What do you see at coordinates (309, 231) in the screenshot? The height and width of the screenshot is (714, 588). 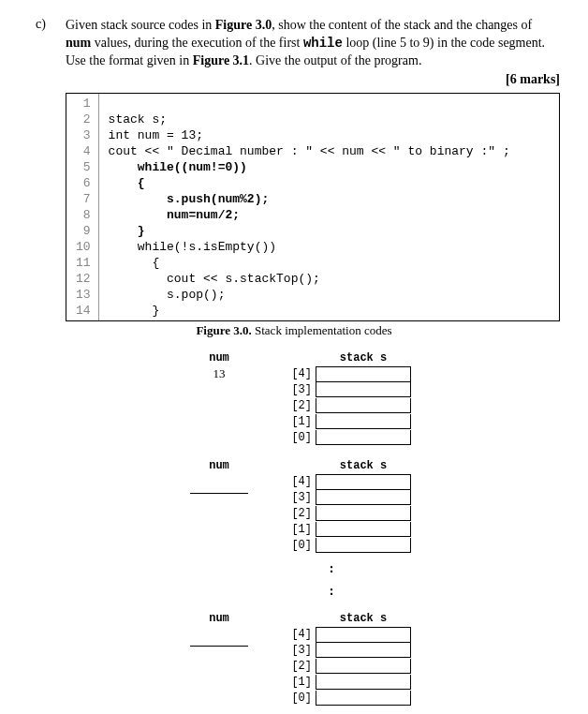 I see `code-9: }` at bounding box center [309, 231].